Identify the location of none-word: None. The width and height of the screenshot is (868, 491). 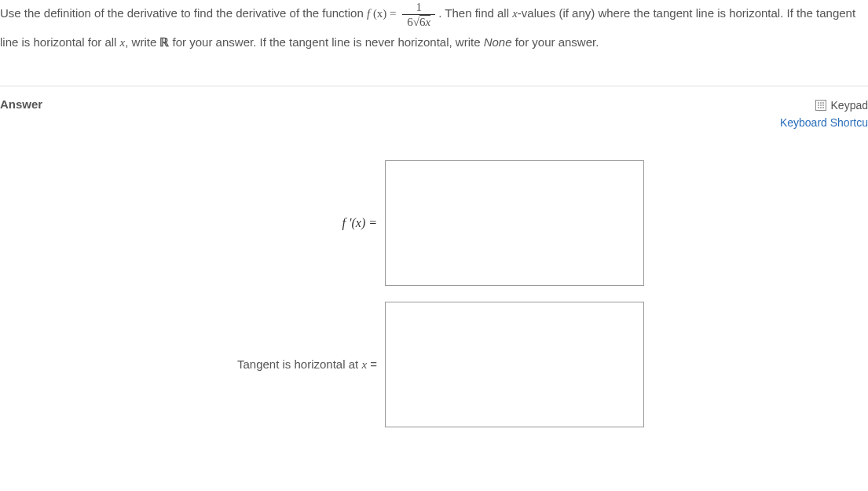
(498, 42).